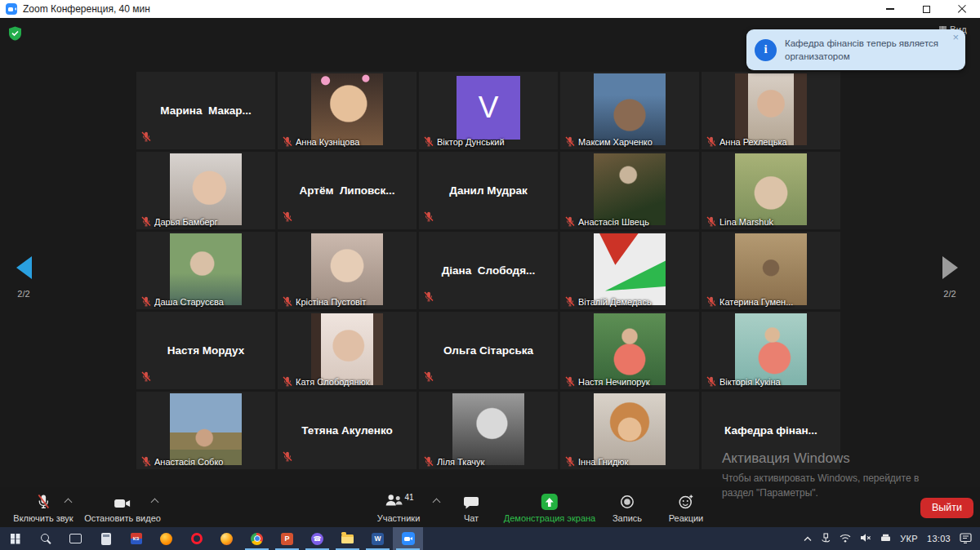 This screenshot has height=550, width=980. What do you see at coordinates (347, 271) in the screenshot?
I see `participant-tile: Крістіна Пустовіт` at bounding box center [347, 271].